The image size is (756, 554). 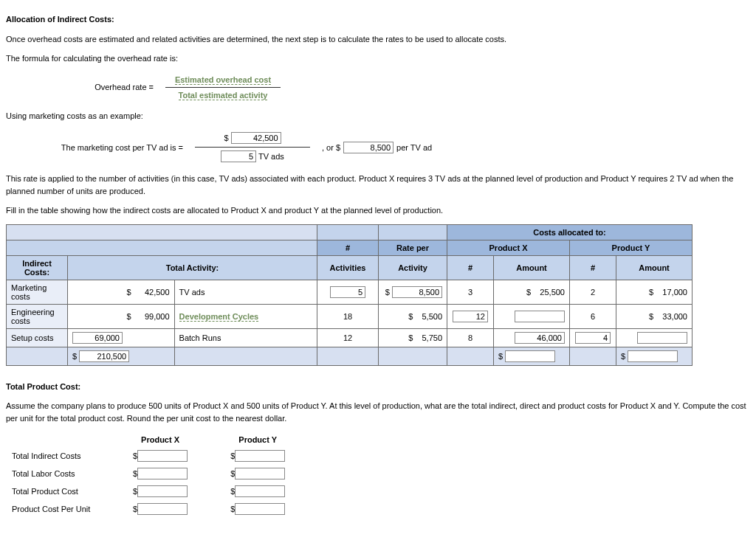 I want to click on row-y-n-input, so click(x=593, y=338).